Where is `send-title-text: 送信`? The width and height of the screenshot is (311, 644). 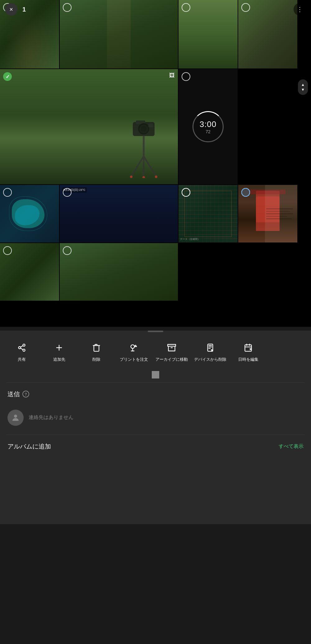 send-title-text: 送信 is located at coordinates (14, 394).